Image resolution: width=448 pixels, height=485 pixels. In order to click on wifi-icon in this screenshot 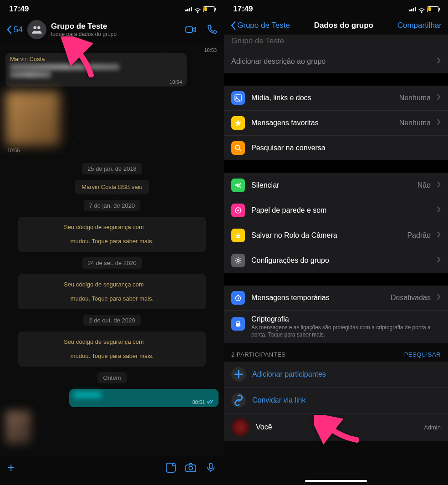, I will do `click(422, 9)`.